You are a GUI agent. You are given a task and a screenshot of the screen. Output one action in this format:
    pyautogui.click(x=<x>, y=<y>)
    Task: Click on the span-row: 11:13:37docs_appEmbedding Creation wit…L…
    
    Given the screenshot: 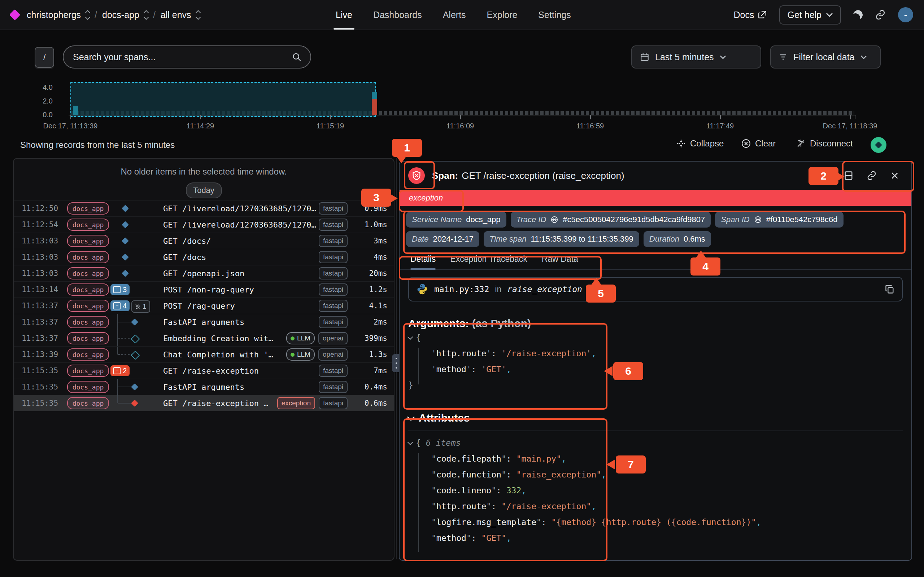 What is the action you would take?
    pyautogui.click(x=204, y=338)
    